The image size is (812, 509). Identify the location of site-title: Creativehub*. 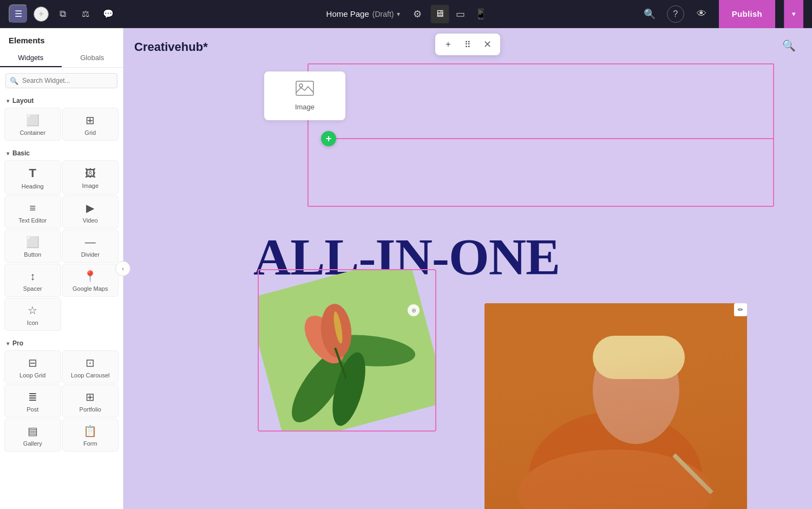
(171, 47).